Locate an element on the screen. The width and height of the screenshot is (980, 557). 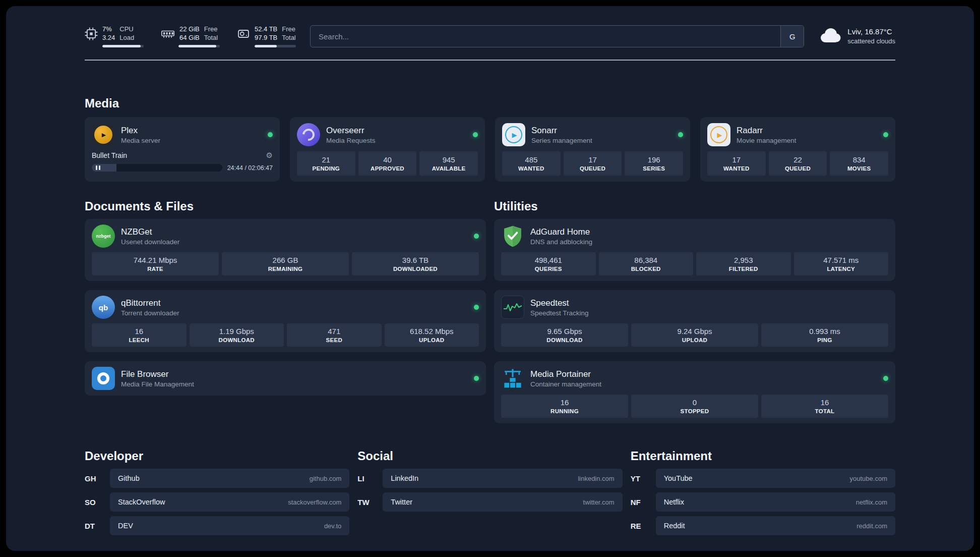
cpu-label-bottom: Load is located at coordinates (127, 38).